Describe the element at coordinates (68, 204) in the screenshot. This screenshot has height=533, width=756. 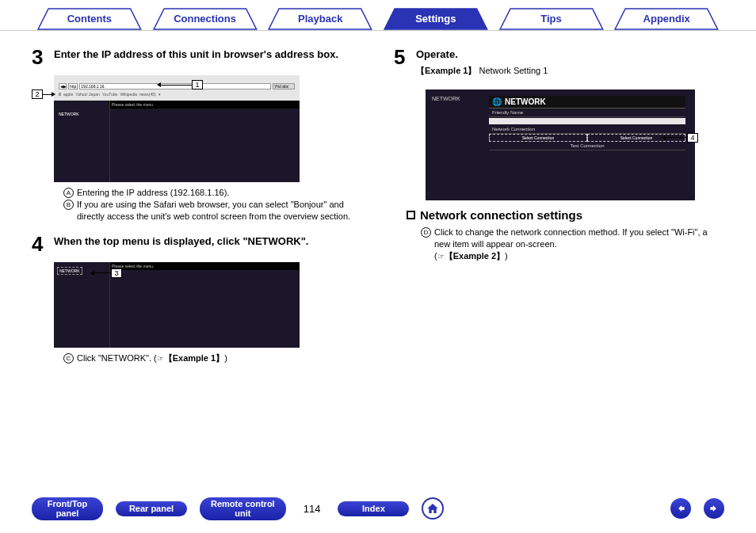
I see `note-num-2: B` at that location.